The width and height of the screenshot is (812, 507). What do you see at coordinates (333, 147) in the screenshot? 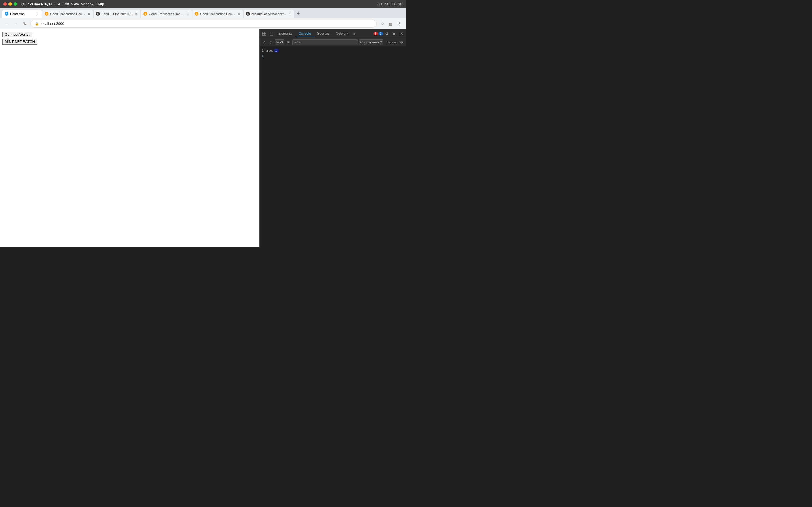
I see `console-body: 1 Issue: 1 〉` at bounding box center [333, 147].